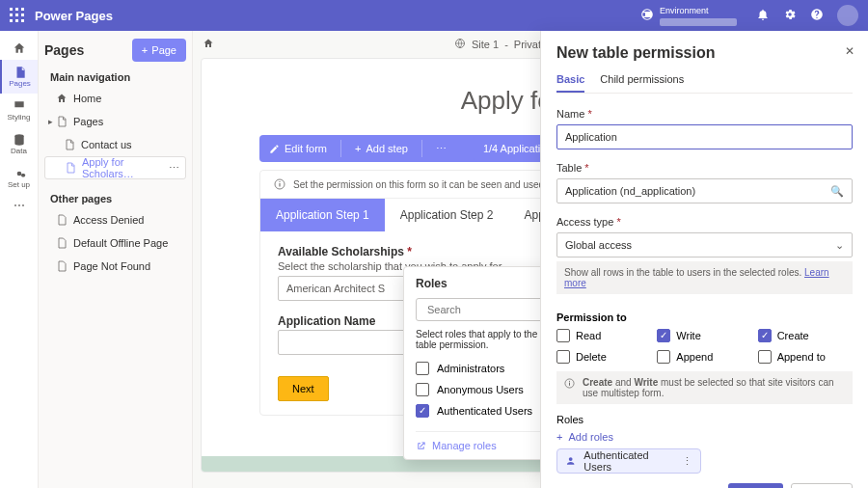  Describe the element at coordinates (442, 149) in the screenshot. I see `toolbar-more: ⋯` at that location.